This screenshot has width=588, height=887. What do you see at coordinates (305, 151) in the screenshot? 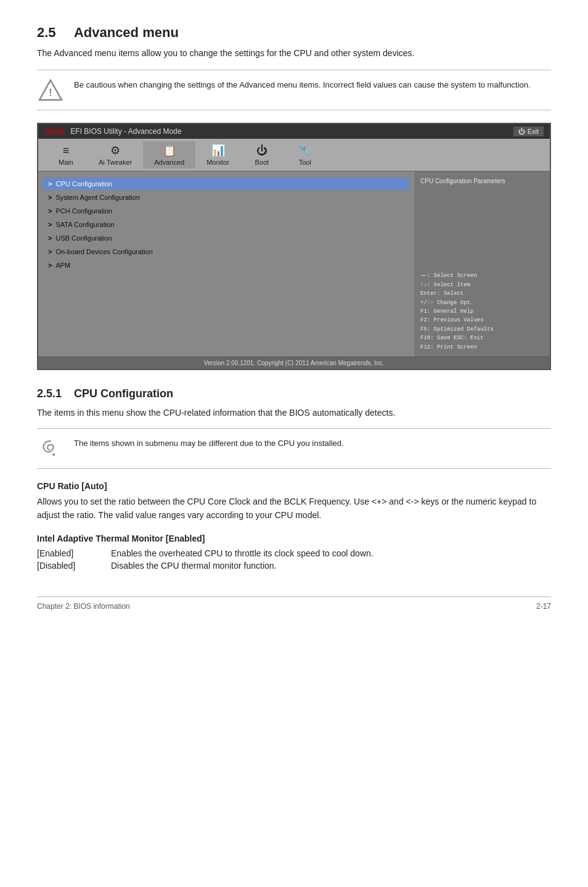
I see `tool-nav-icon: 🔧` at bounding box center [305, 151].